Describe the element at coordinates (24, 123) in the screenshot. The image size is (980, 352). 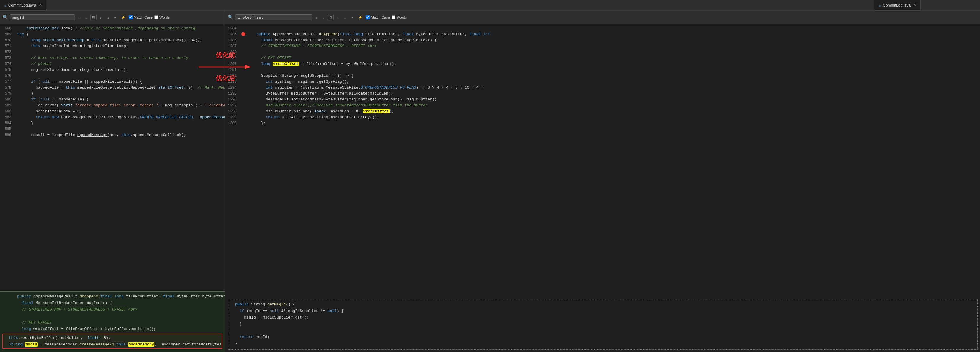
I see `lc-584: }` at that location.